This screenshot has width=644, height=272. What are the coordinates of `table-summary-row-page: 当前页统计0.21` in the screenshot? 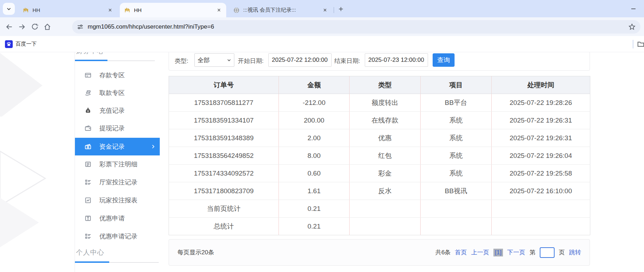 It's located at (380, 209).